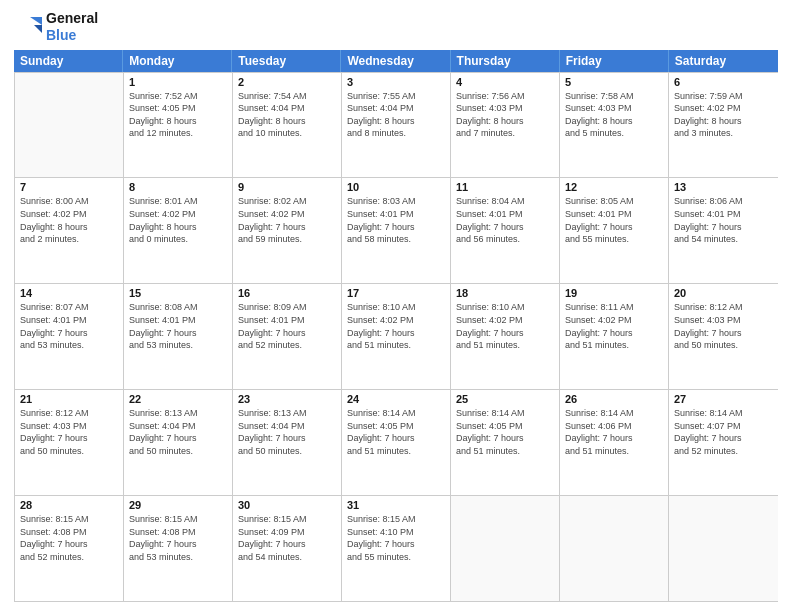  I want to click on calendar-day-cell: 31Sunrise: 8:15 AM Sunset: 4:10 PM Dayli…, so click(396, 548).